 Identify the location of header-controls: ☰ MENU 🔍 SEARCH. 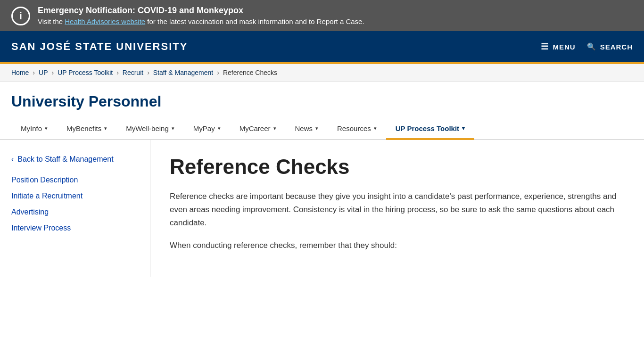
(586, 47).